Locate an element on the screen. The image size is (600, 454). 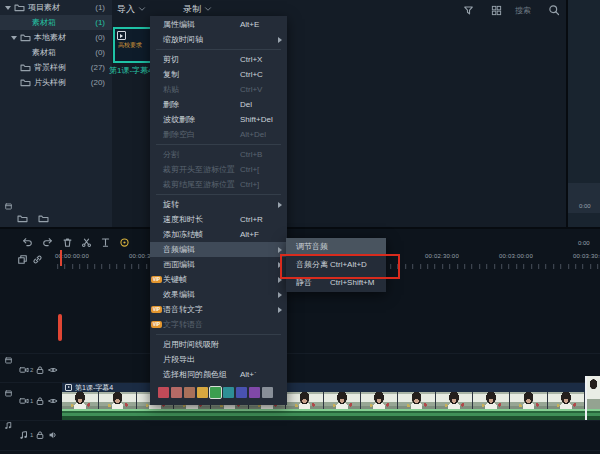
menu-item-label: 速度和时长 is located at coordinates (183, 220).